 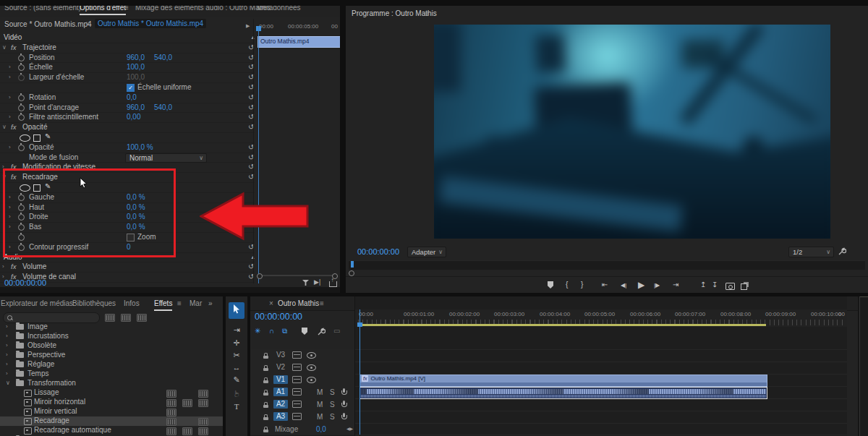 What do you see at coordinates (88, 23) in the screenshot?
I see `chevron-down-icon: ∨` at bounding box center [88, 23].